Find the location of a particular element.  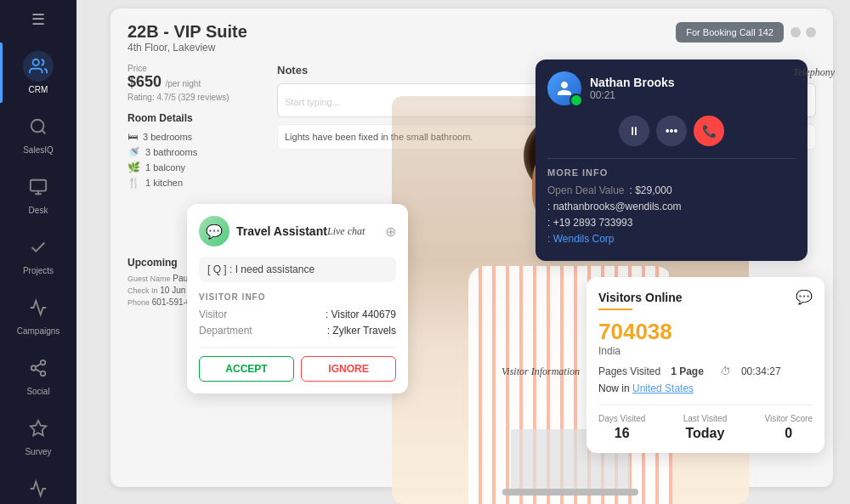

visitor-label: Visitor is located at coordinates (212, 314).